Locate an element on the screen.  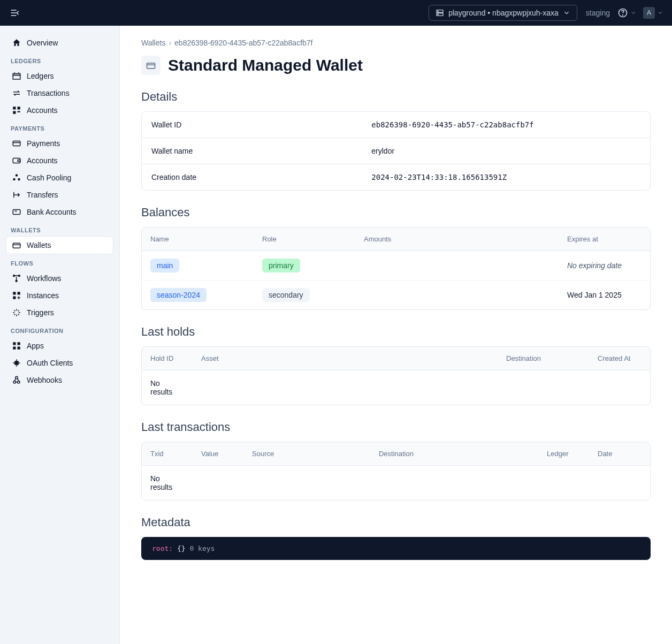
sidebar-item-wallets: Wallets is located at coordinates (60, 245).